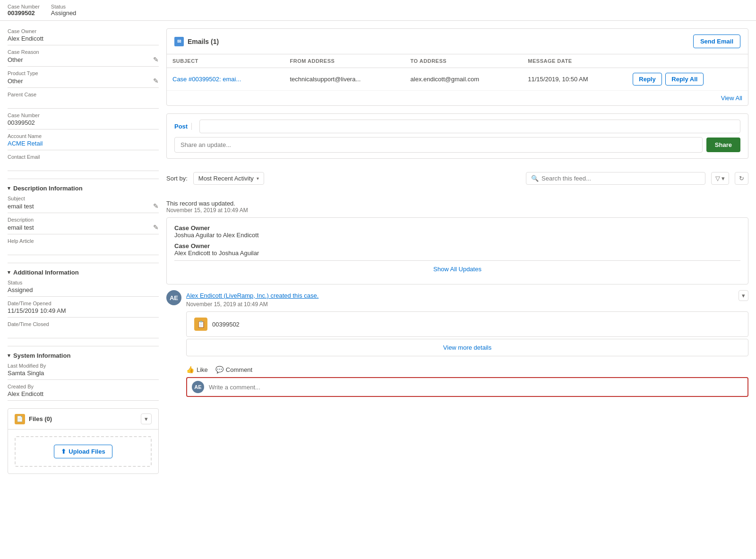 The width and height of the screenshot is (756, 559). I want to click on comment-input, so click(476, 387).